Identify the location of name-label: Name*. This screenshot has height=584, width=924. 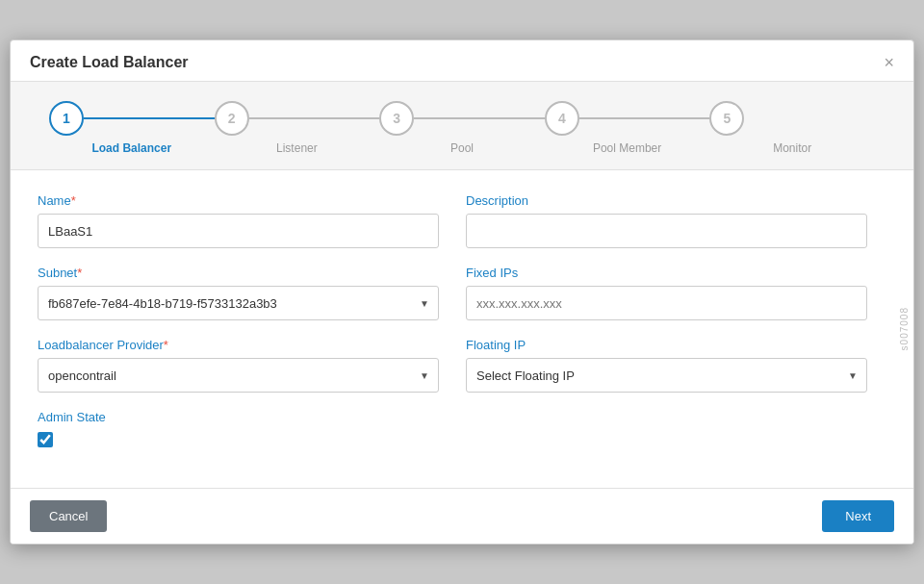
(239, 200).